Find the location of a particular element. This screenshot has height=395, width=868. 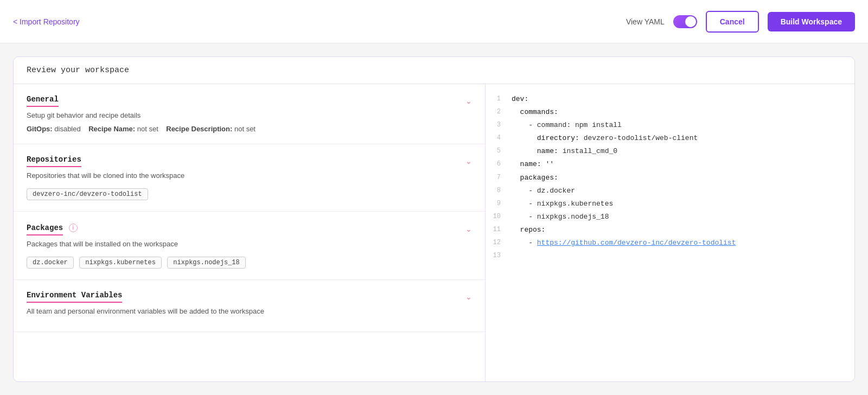

line-number: 4 is located at coordinates (499, 138).